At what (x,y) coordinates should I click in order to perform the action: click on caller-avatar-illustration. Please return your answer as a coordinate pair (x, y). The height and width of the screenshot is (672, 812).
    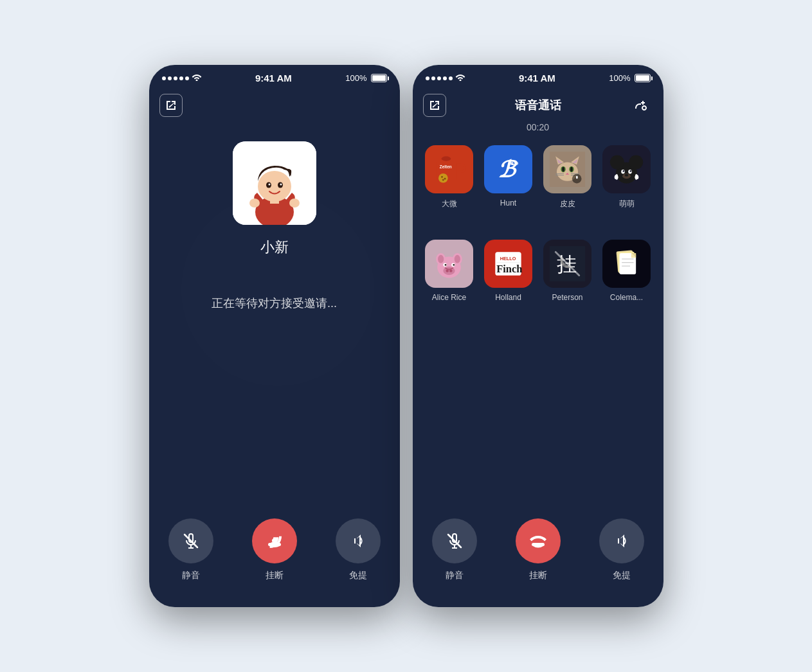
    Looking at the image, I should click on (275, 183).